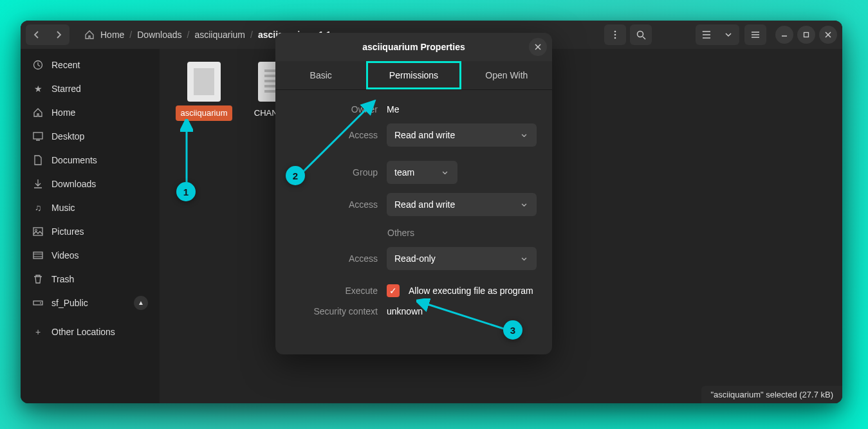 The image size is (868, 429). Describe the element at coordinates (112, 35) in the screenshot. I see `breadcrumb-segment: Home` at that location.